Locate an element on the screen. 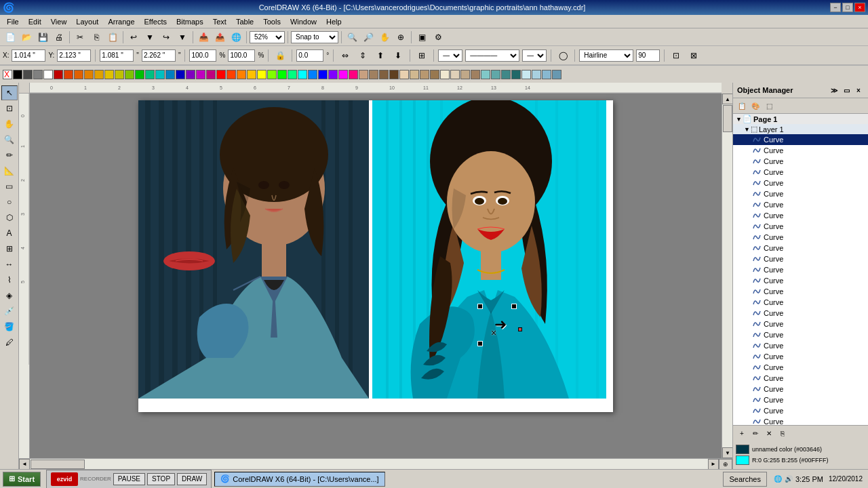 This screenshot has height=488, width=868. table-tool: ⊞ is located at coordinates (9, 249).